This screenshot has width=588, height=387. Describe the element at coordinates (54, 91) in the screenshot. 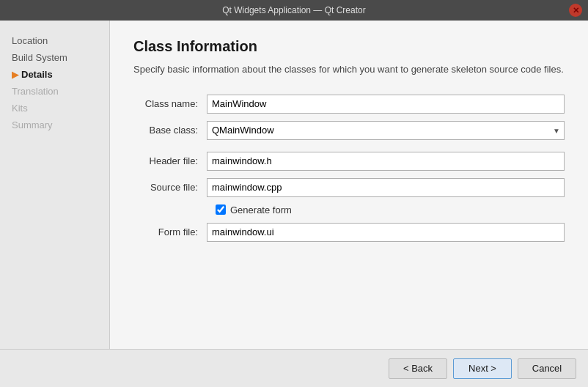

I see `sidebar-item-translation: Translation` at that location.